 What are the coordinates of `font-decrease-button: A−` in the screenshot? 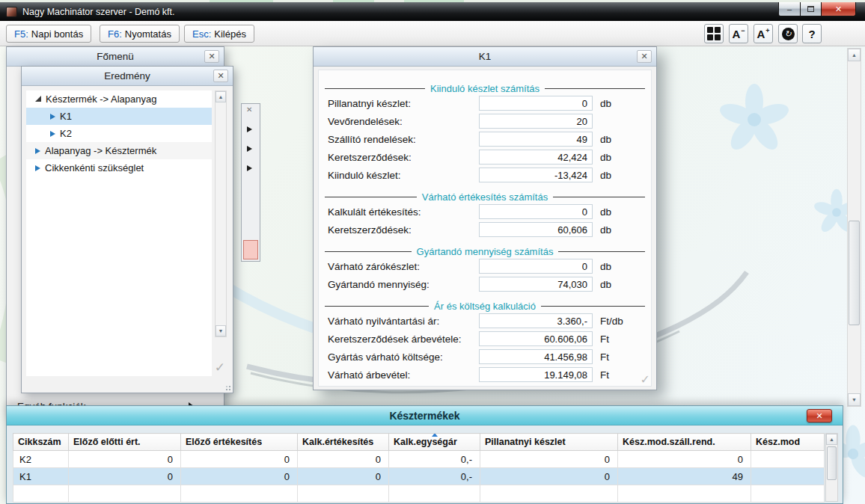 It's located at (739, 34).